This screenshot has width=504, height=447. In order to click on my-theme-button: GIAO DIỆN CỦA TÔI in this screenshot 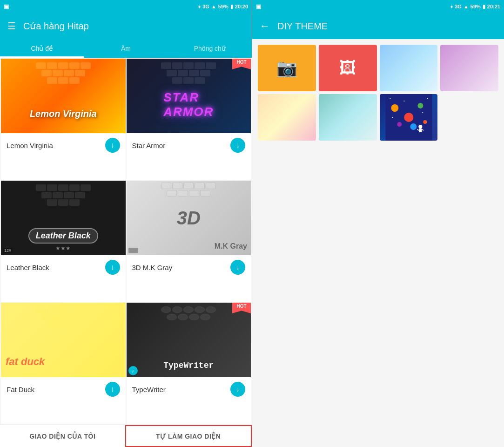, I will do `click(62, 436)`.